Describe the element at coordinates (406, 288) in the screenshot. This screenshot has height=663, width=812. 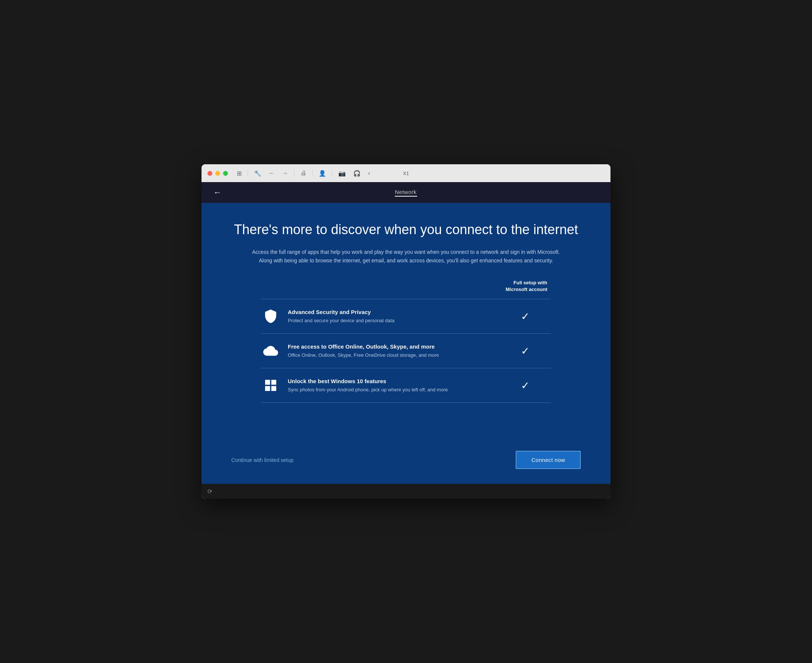
I see `column-header-row: Full setup with Microsoft account` at that location.